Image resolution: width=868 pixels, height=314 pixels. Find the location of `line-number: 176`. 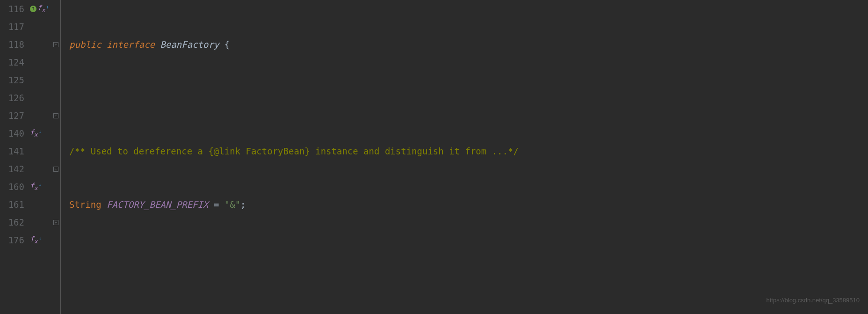

line-number: 176 is located at coordinates (12, 240).